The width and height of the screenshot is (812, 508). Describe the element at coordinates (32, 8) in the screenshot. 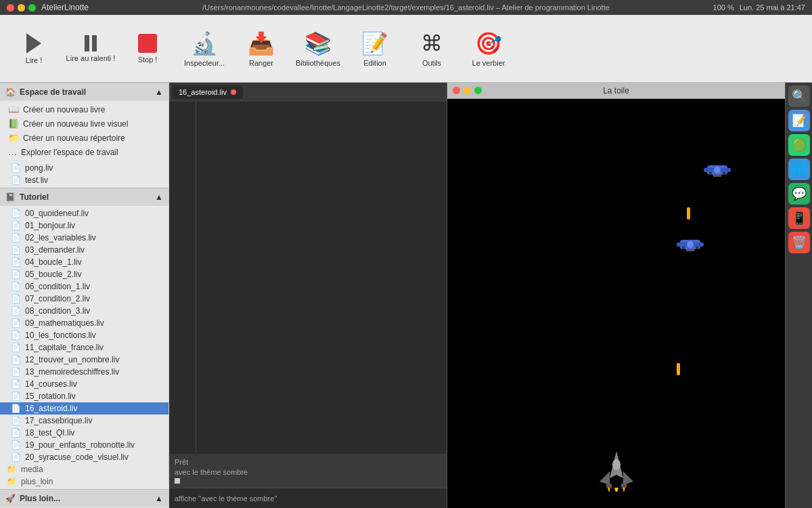

I see `maximize-button` at that location.